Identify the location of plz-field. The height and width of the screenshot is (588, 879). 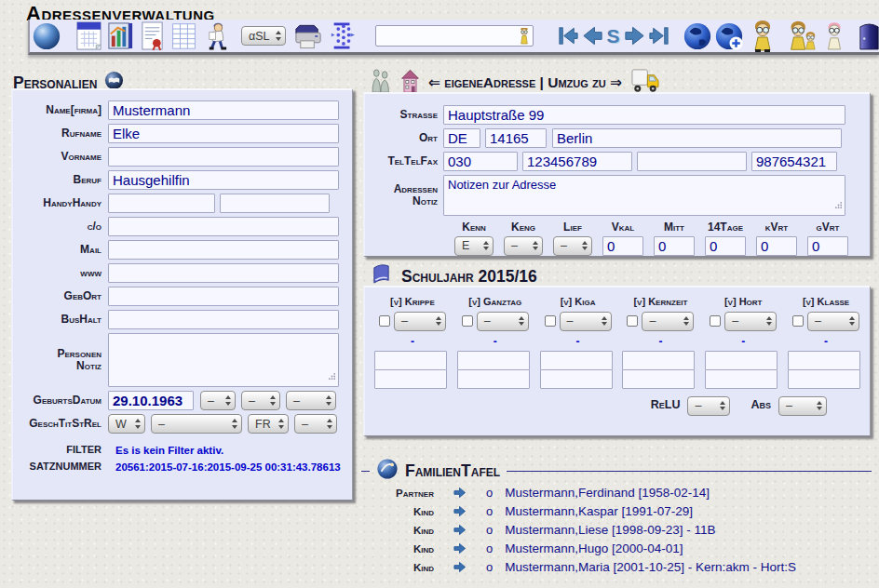
(516, 138).